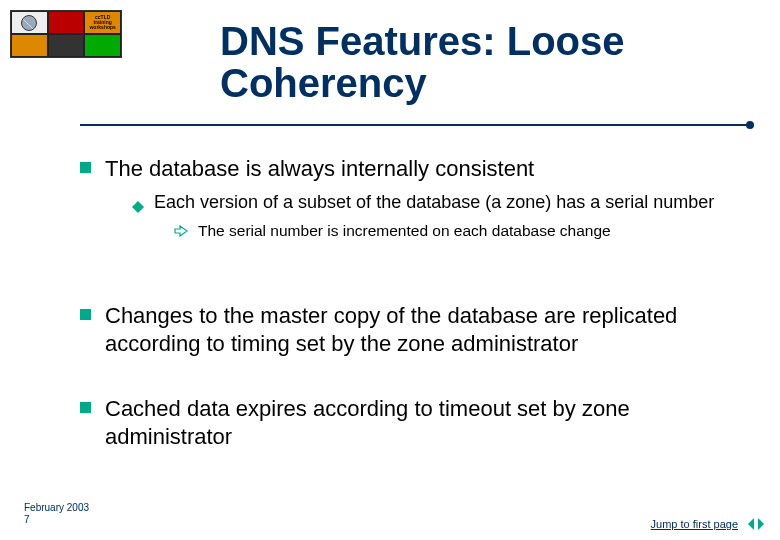 Image resolution: width=780 pixels, height=540 pixels. I want to click on prev-slide-icon, so click(748, 524).